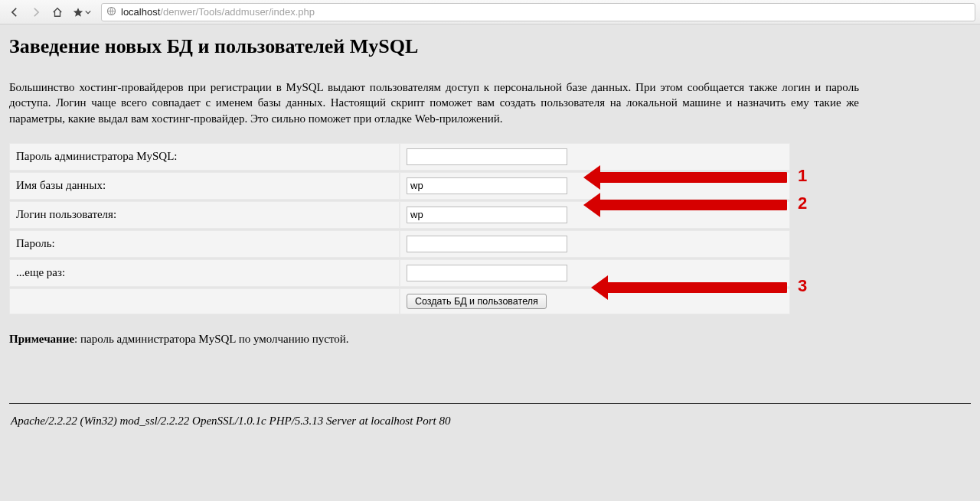 The height and width of the screenshot is (501, 980). Describe the element at coordinates (476, 301) in the screenshot. I see `create-db-user-button: Создать БД и пользователя` at that location.